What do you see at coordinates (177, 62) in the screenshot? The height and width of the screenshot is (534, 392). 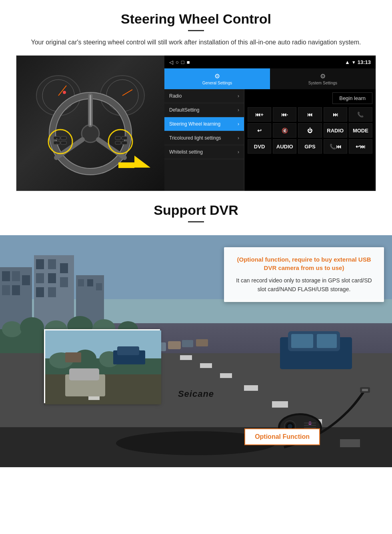 I see `nav-home-icon: ○` at bounding box center [177, 62].